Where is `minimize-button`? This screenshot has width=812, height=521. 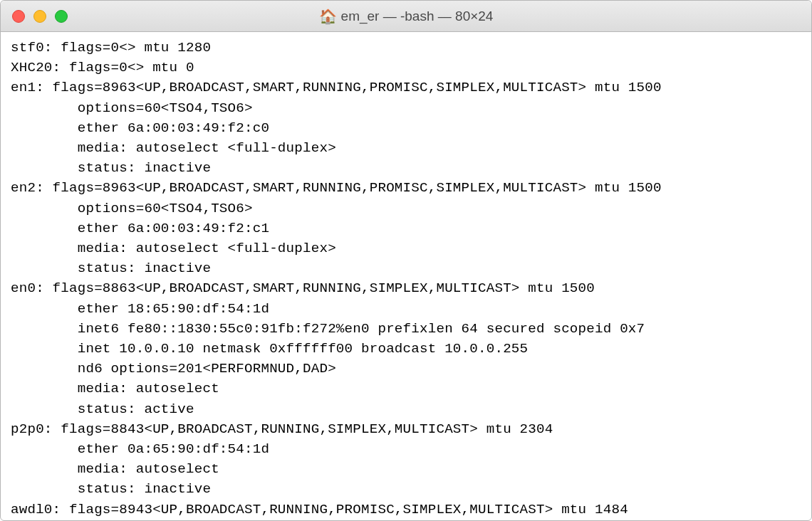 minimize-button is located at coordinates (40, 16).